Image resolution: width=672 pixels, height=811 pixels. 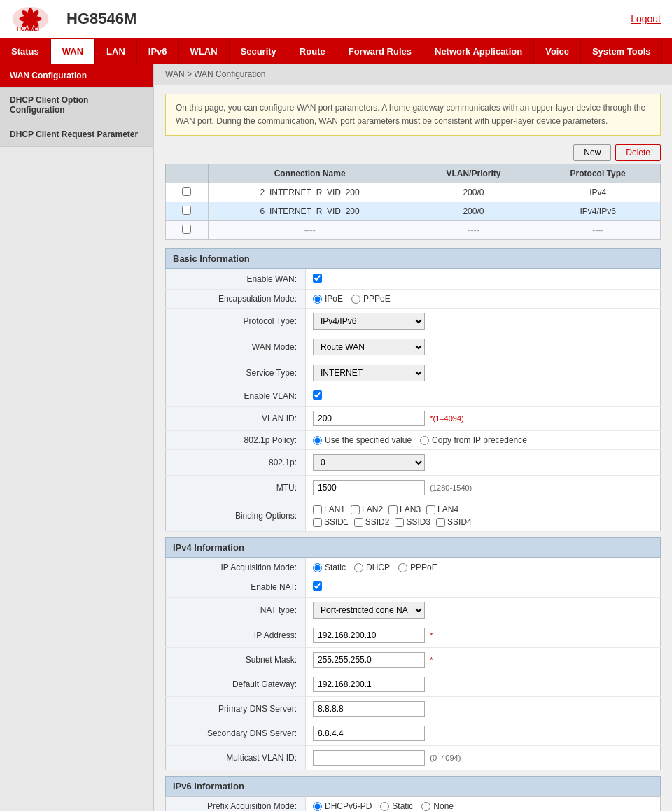 I want to click on multicast-vlan-input, so click(x=369, y=758).